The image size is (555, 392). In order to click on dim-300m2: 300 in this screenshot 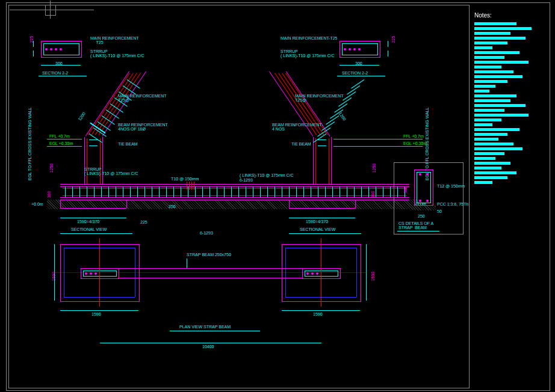, I will do `click(373, 195)`.